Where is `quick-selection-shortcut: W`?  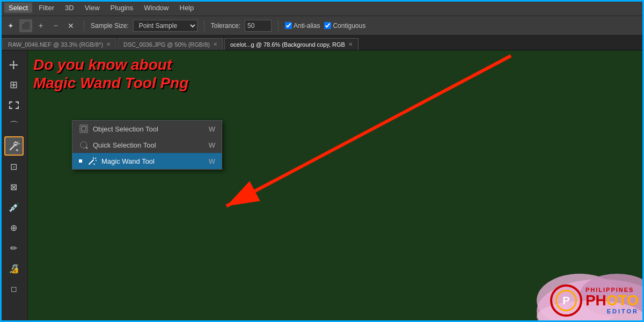 quick-selection-shortcut: W is located at coordinates (212, 145).